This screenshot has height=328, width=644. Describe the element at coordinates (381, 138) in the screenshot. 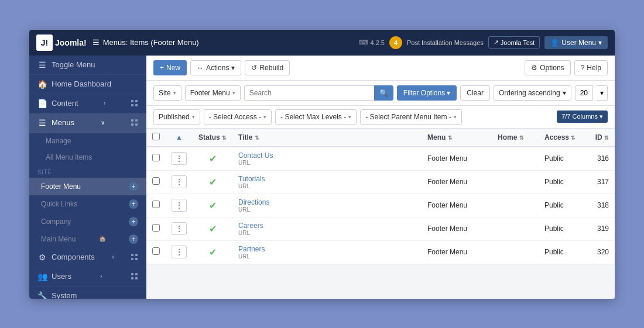

I see `table-header-row: ▲ Status ⇅ Title` at that location.